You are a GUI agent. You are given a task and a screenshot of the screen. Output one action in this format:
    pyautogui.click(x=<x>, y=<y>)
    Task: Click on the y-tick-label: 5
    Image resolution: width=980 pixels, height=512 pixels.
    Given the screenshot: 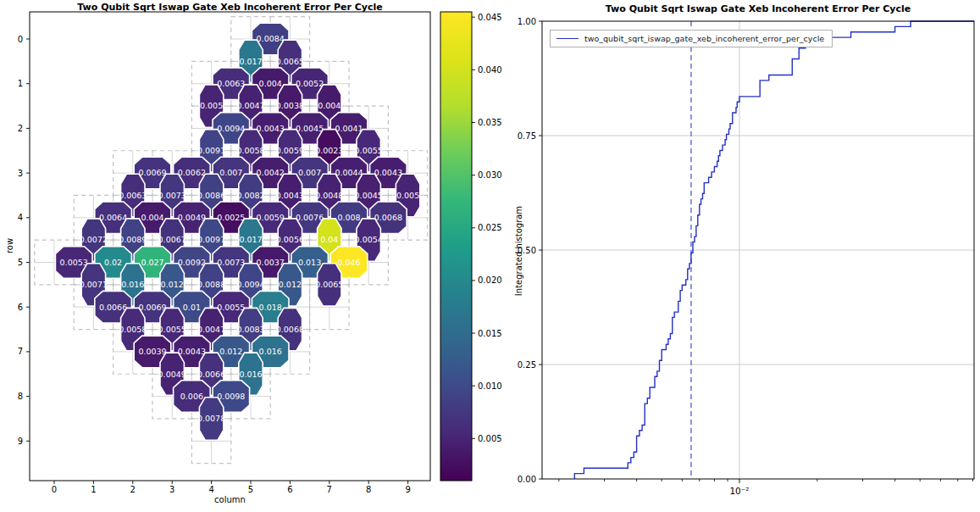 What is the action you would take?
    pyautogui.click(x=20, y=263)
    